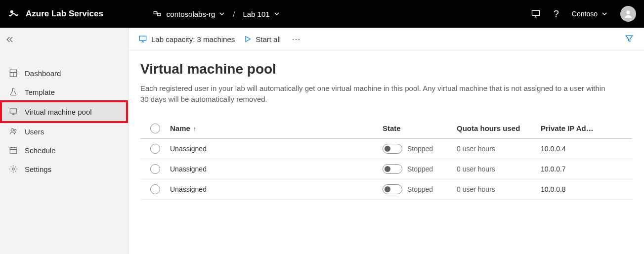  What do you see at coordinates (567, 128) in the screenshot?
I see `column-header-label: Private IP Ad…` at bounding box center [567, 128].